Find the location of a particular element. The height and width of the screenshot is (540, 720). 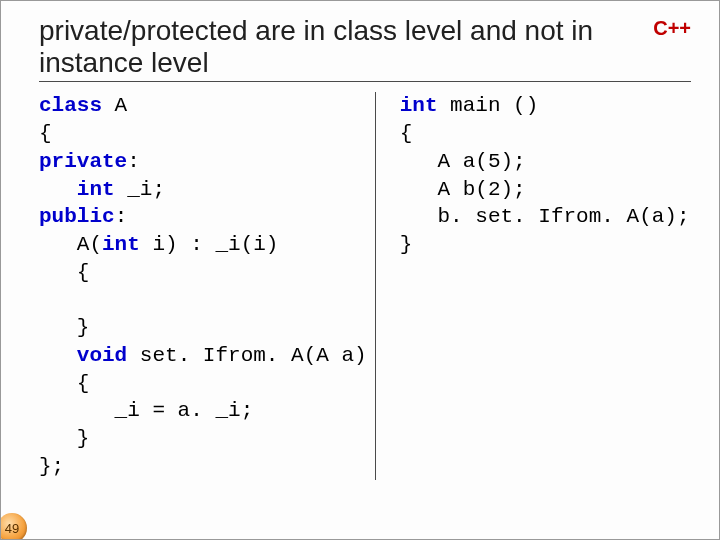

page-number: 49 is located at coordinates (12, 528).